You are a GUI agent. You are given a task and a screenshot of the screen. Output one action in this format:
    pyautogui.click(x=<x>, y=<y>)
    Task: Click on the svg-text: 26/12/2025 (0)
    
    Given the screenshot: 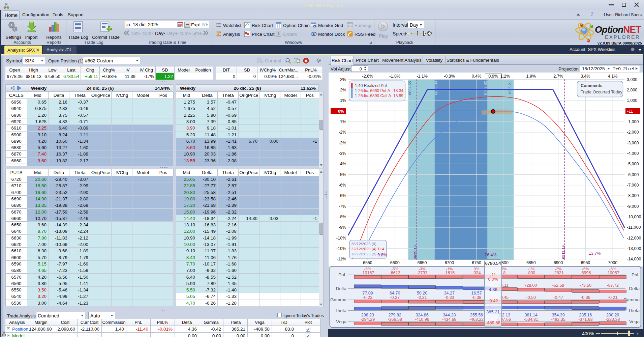 What is the action you would take?
    pyautogui.click(x=364, y=244)
    